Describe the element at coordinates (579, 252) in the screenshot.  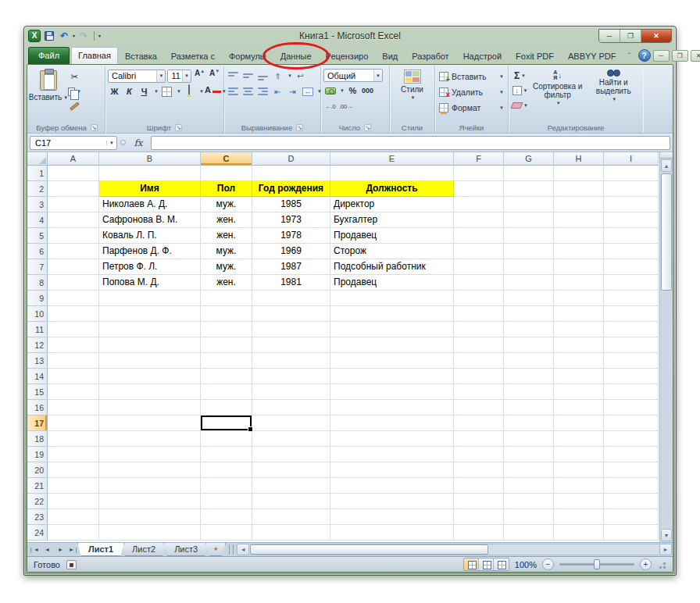
I see `cell-H6` at that location.